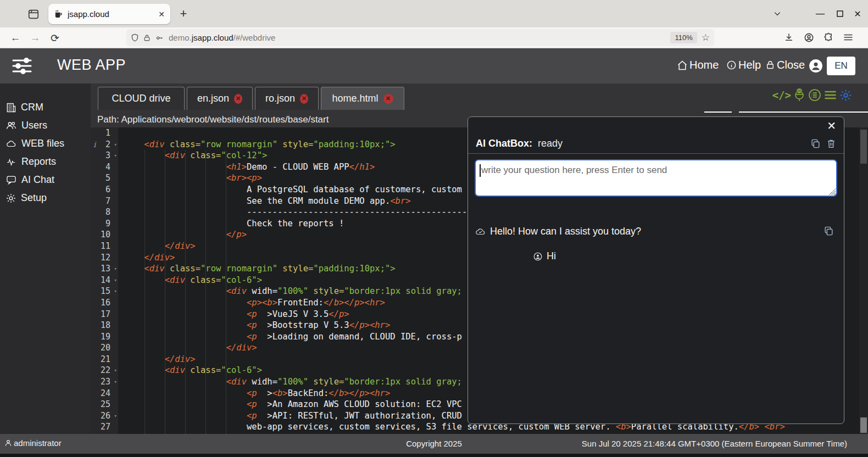 The width and height of the screenshot is (868, 457). What do you see at coordinates (104, 382) in the screenshot?
I see `gutter-line-number: 23▾` at bounding box center [104, 382].